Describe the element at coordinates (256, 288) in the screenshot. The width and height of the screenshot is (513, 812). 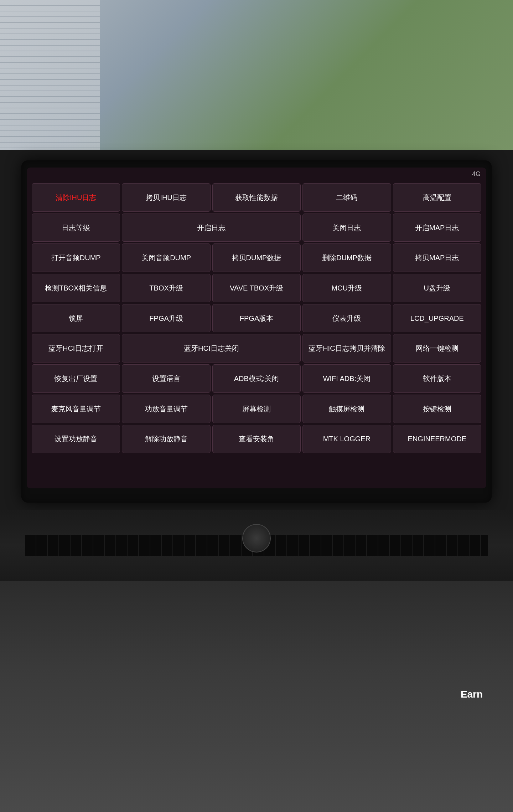
I see `btn-vave-tbox: VAVE TBOX升级` at that location.